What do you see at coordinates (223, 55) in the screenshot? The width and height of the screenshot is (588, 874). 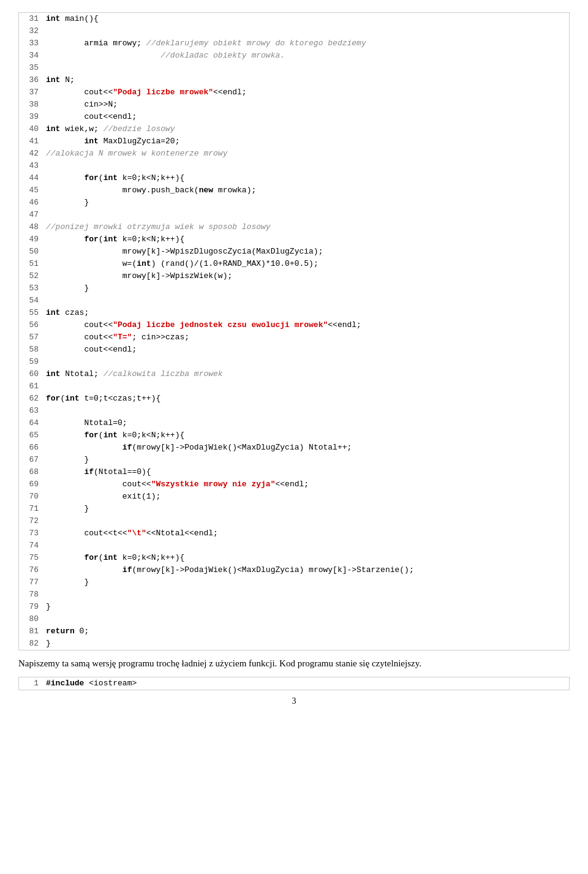 I see `comment: //dokladac obiekty mrowka.` at bounding box center [223, 55].